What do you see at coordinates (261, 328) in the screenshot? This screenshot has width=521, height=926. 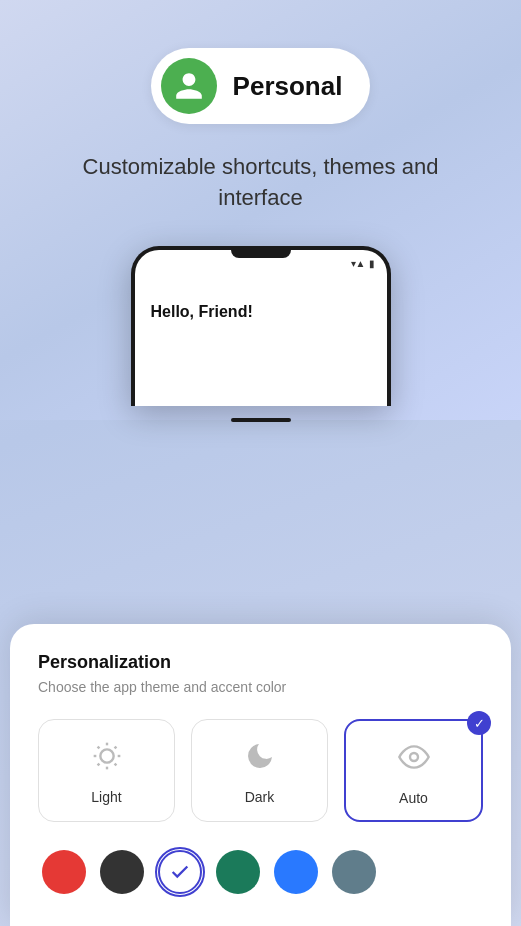 I see `phone-screen: ▾▲ ▮ Hello, Friend!` at bounding box center [261, 328].